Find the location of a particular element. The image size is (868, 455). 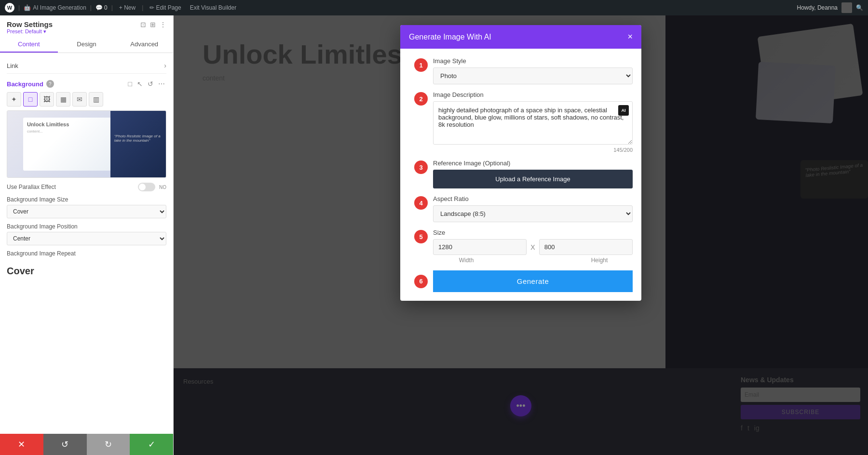

step6-row: 6 Generate is located at coordinates (521, 281).